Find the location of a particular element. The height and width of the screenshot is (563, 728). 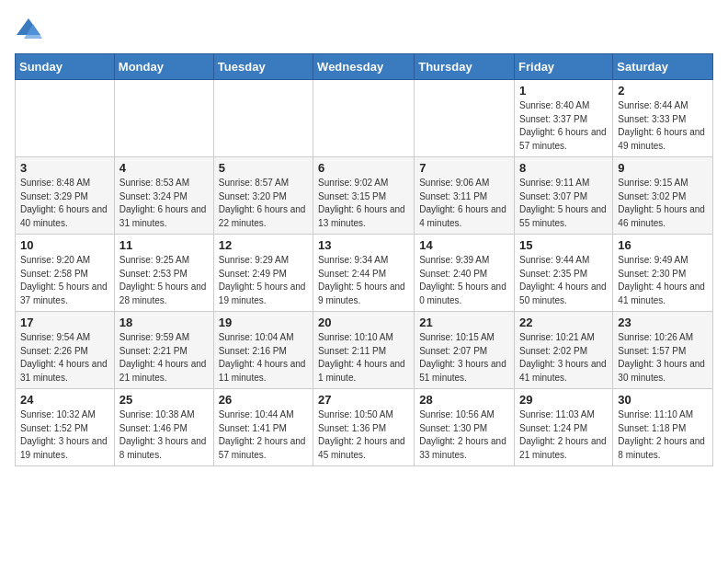

day-info: Sunrise: 8:44 AM Sunset: 3:33 PM Dayligh… is located at coordinates (663, 126).